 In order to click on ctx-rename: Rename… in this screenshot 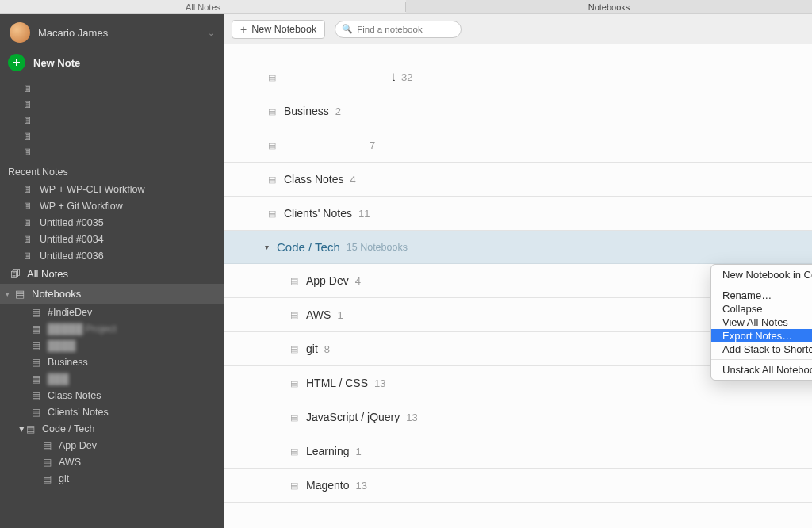, I will do `click(761, 295)`.